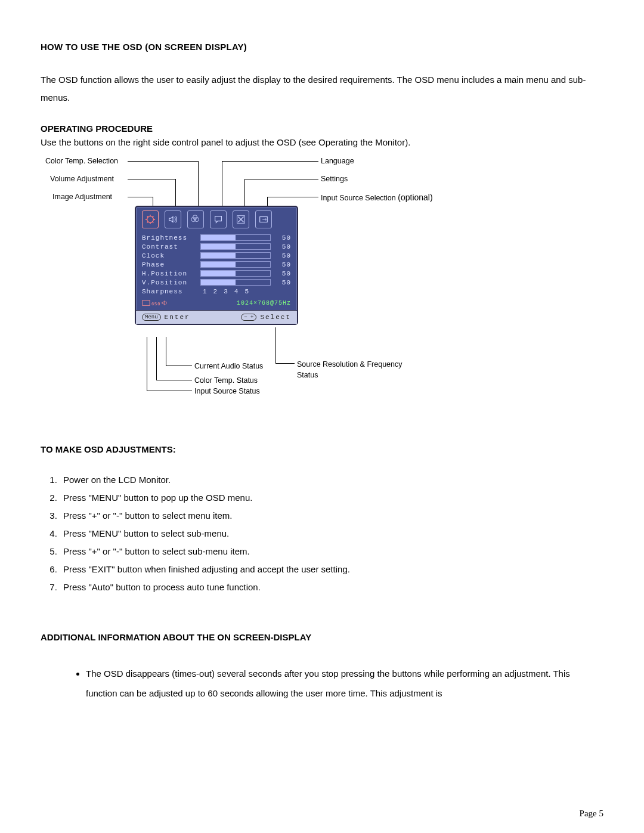 This screenshot has width=644, height=833. I want to click on sharpness-label: Sharpness, so click(171, 292).